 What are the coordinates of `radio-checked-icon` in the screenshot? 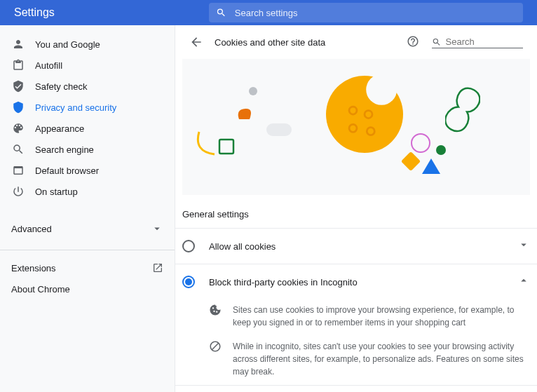 It's located at (189, 282).